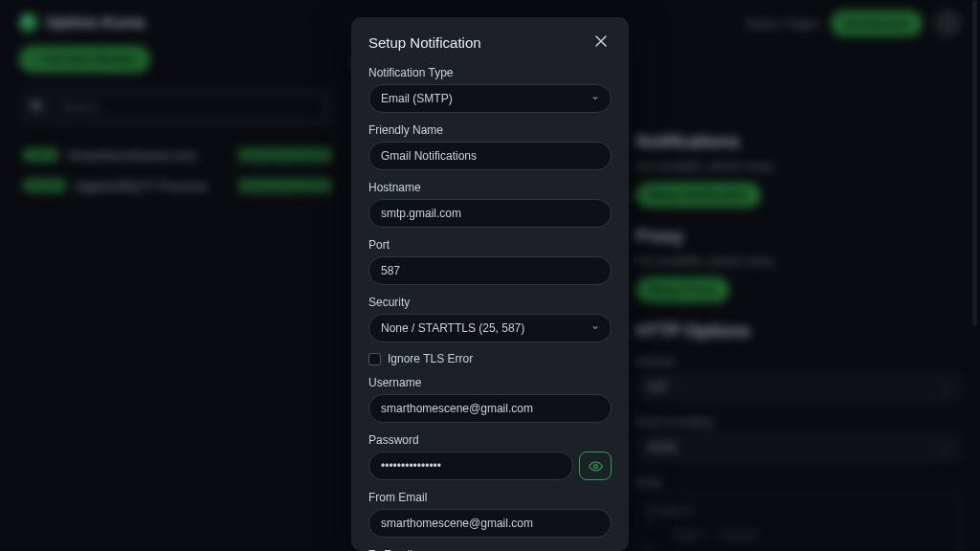  What do you see at coordinates (490, 523) in the screenshot?
I see `from-email-input` at bounding box center [490, 523].